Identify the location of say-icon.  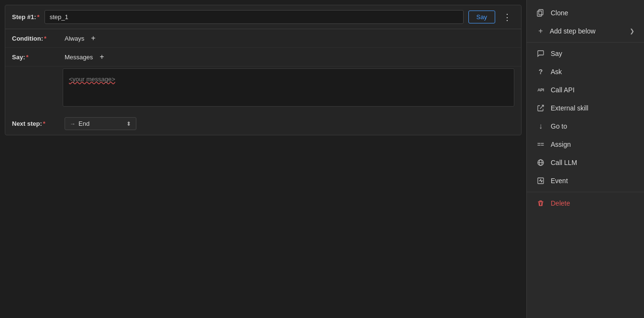
(541, 54).